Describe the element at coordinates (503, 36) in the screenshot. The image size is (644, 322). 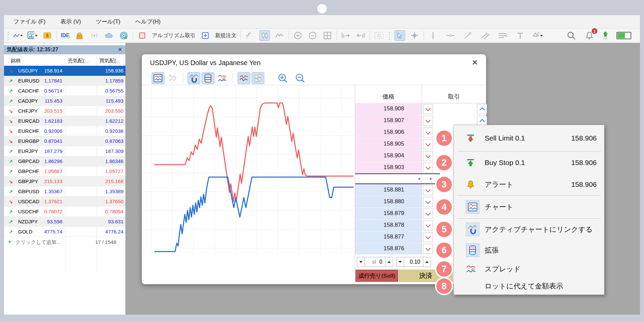
I see `fibo-icon` at that location.